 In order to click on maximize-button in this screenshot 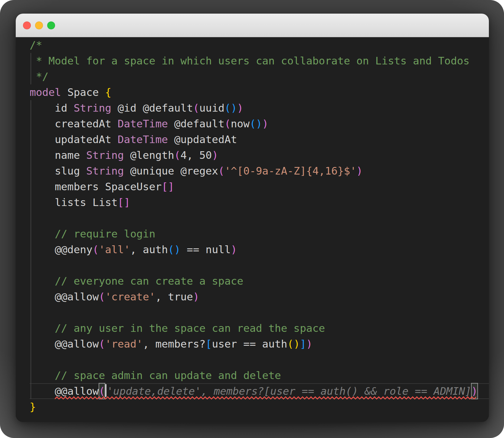, I will do `click(51, 25)`.